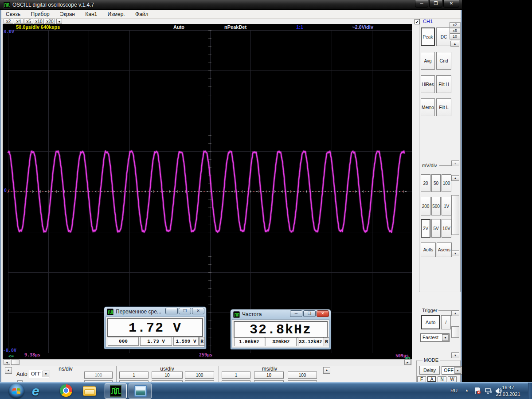 Image resolution: width=532 pixels, height=399 pixels. I want to click on mvdiv-500-button: 500, so click(436, 206).